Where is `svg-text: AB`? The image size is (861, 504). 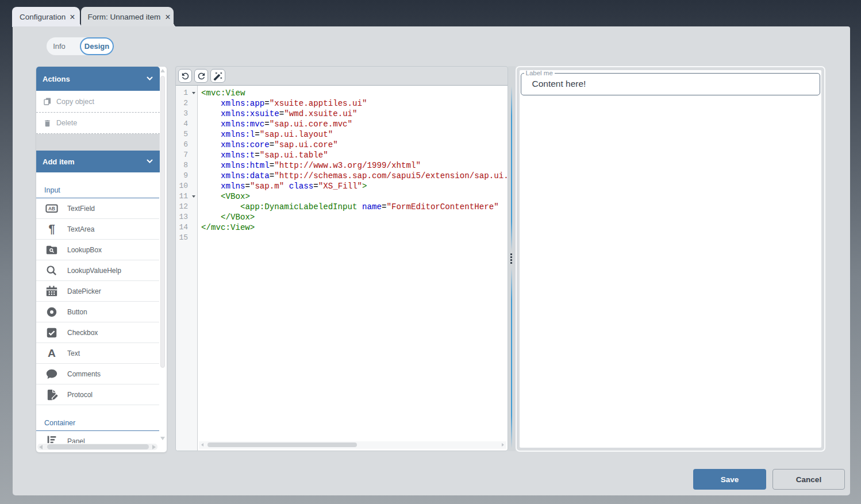
svg-text: AB is located at coordinates (52, 209).